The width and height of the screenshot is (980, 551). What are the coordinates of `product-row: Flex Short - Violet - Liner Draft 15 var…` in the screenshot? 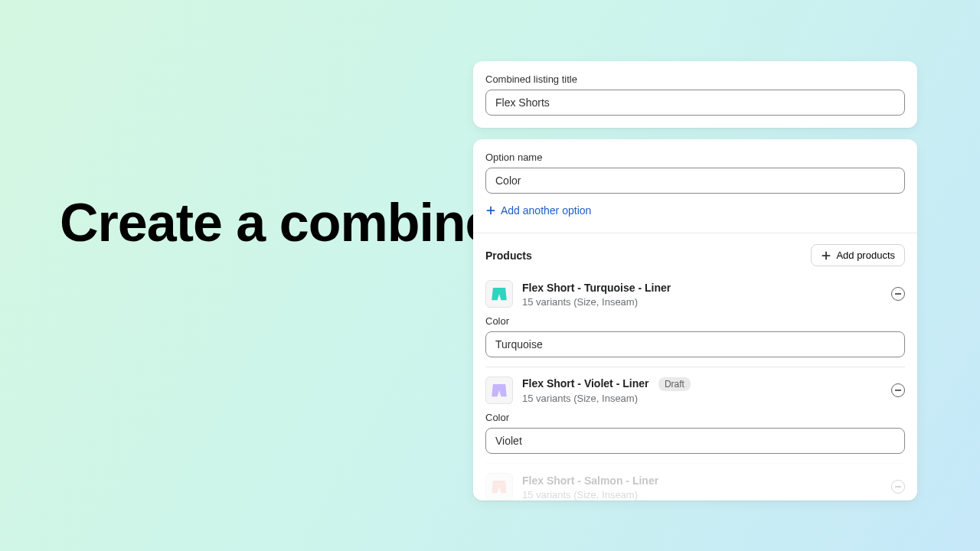 It's located at (695, 390).